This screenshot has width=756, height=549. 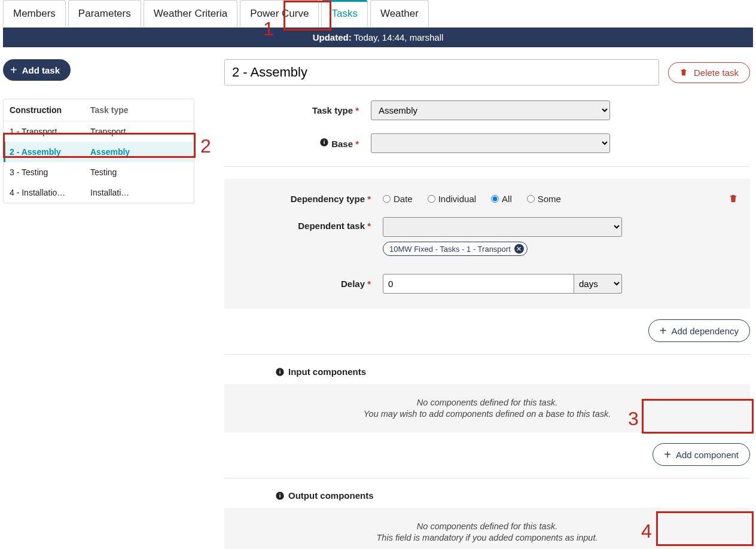 I want to click on annotation-number: 2, so click(x=206, y=146).